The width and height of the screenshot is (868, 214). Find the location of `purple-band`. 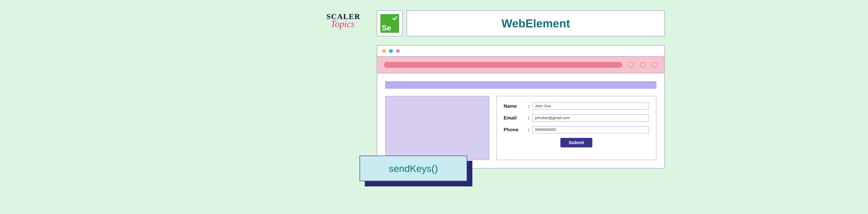

purple-band is located at coordinates (521, 85).